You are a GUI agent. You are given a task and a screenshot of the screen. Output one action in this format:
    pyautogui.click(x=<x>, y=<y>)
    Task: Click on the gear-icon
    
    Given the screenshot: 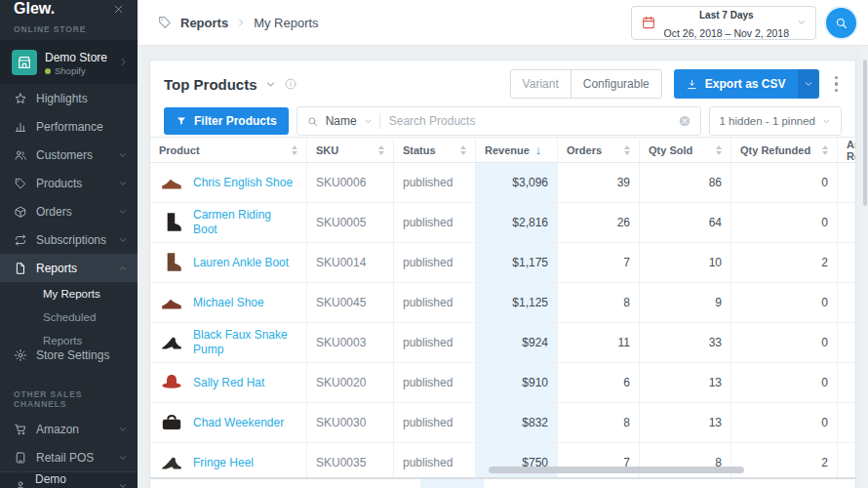 What is the action you would take?
    pyautogui.click(x=20, y=355)
    